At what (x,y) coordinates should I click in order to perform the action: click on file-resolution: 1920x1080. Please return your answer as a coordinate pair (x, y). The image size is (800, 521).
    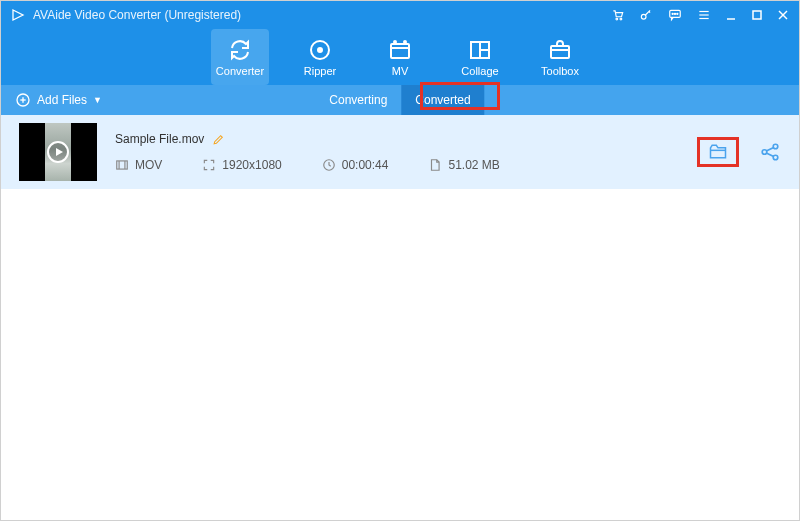
    Looking at the image, I should click on (252, 165).